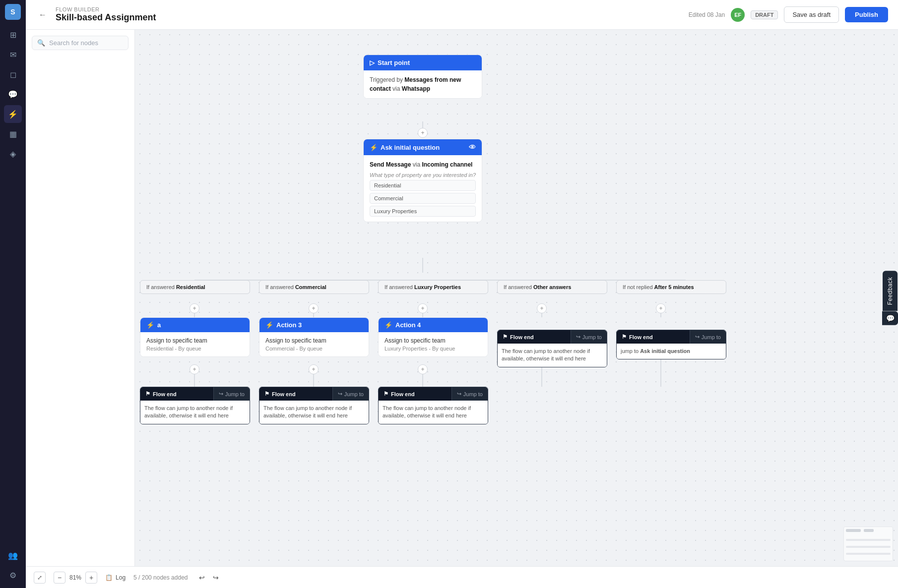 This screenshot has width=898, height=588. What do you see at coordinates (462, 15) in the screenshot?
I see `topbar: ← FLOW BUILDER Skill-based Assignment Ed…` at bounding box center [462, 15].